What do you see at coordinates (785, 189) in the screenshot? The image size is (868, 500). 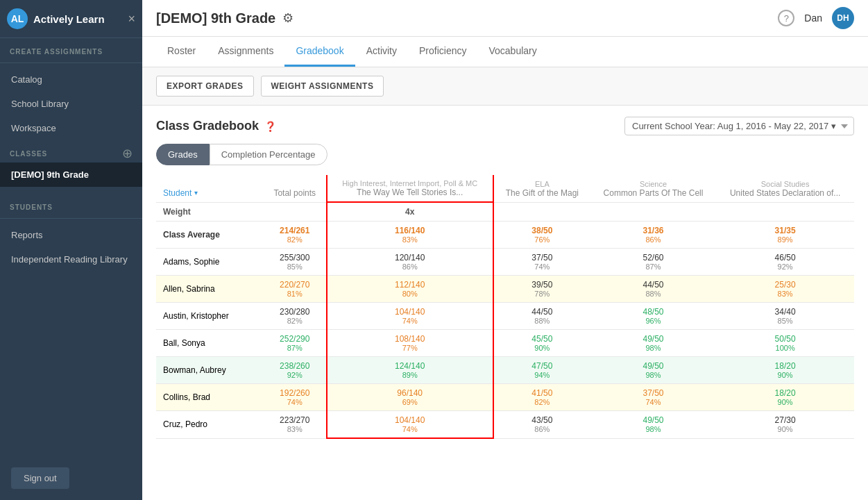 I see `declaration-header: Social Studies United States Declaration…` at bounding box center [785, 189].